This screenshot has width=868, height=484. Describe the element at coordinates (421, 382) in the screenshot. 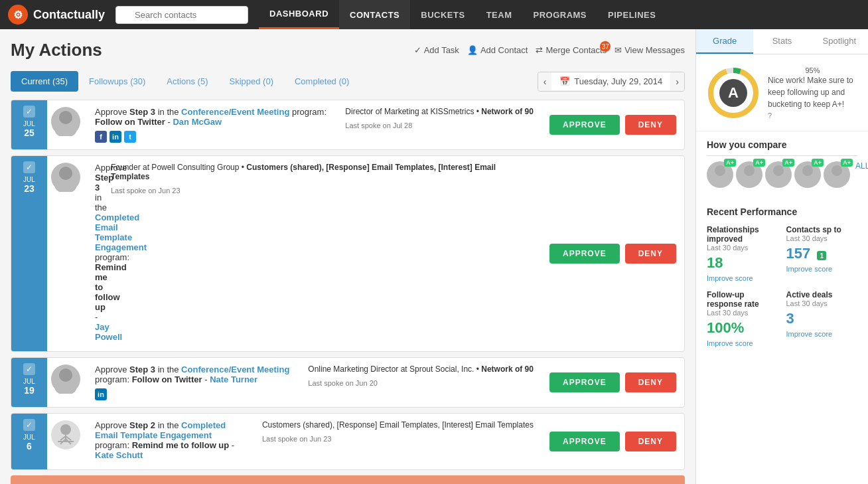

I see `card-meta-3: Online Marketing Director at Sprout Soci…` at that location.